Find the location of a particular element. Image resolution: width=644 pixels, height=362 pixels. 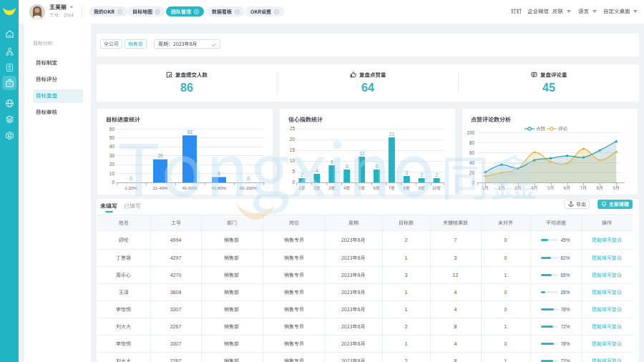

svg-text: 25 is located at coordinates (293, 129).